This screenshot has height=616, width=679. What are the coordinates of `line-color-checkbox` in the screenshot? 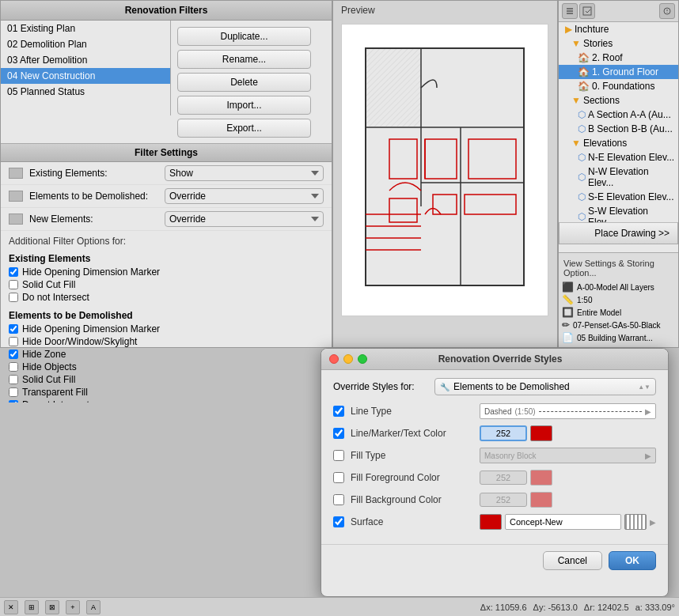 It's located at (339, 433).